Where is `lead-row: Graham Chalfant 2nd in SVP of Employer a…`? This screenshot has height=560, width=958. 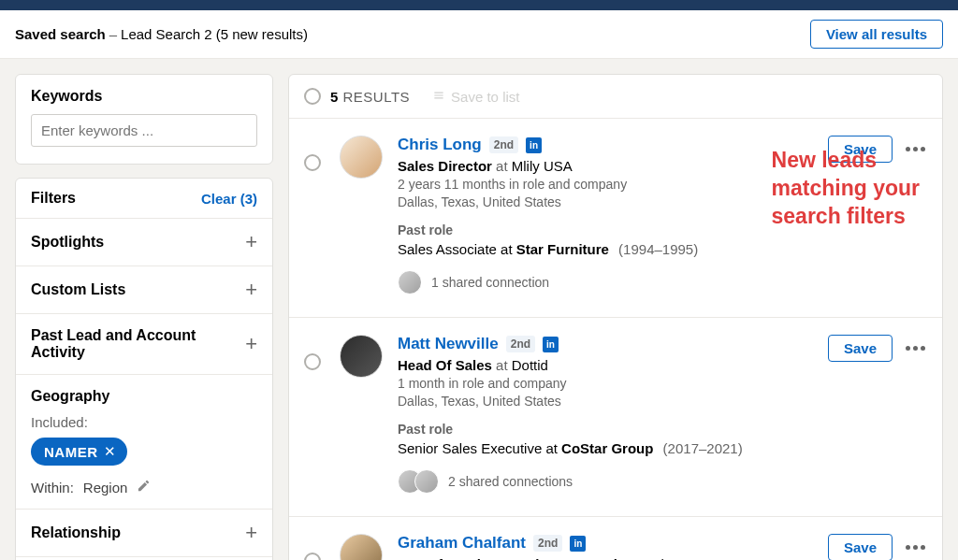
lead-row: Graham Chalfant 2nd in SVP of Employer a… is located at coordinates (616, 538).